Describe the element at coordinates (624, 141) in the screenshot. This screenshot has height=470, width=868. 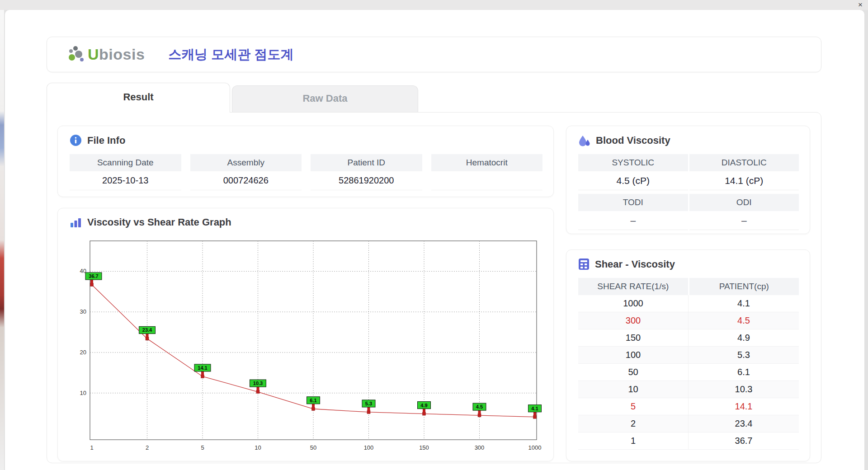
I see `blood-viscosity-header: Blood Viscosity` at that location.